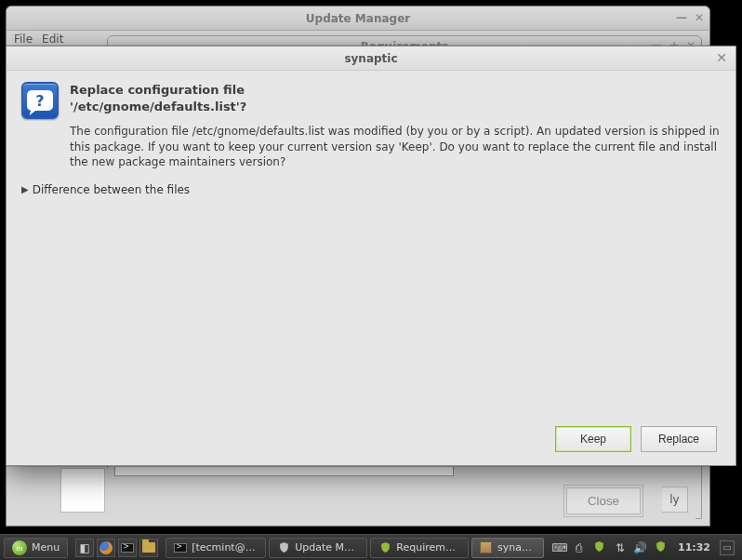  Describe the element at coordinates (371, 190) in the screenshot. I see `difference-expander: ▶ Difference between the files` at that location.